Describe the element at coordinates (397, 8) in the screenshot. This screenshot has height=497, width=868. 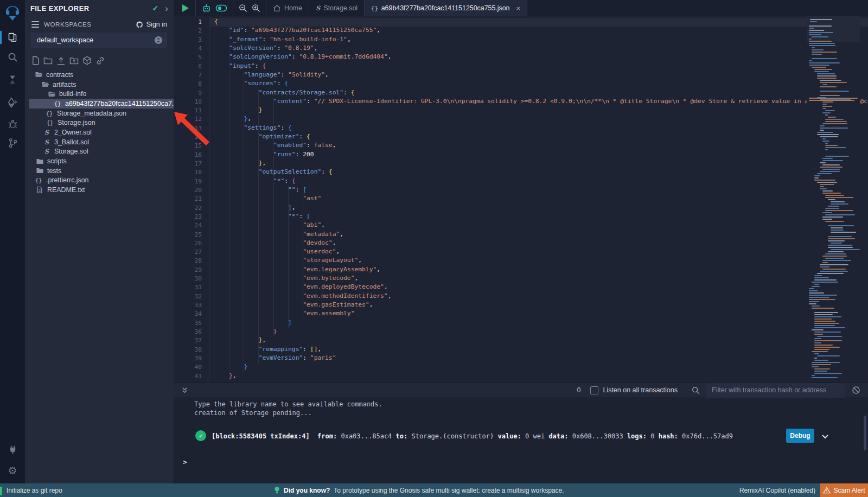
I see `tab-strip: HomeSStorage.sol{}a69b43f277ba20fcac1411…` at that location.